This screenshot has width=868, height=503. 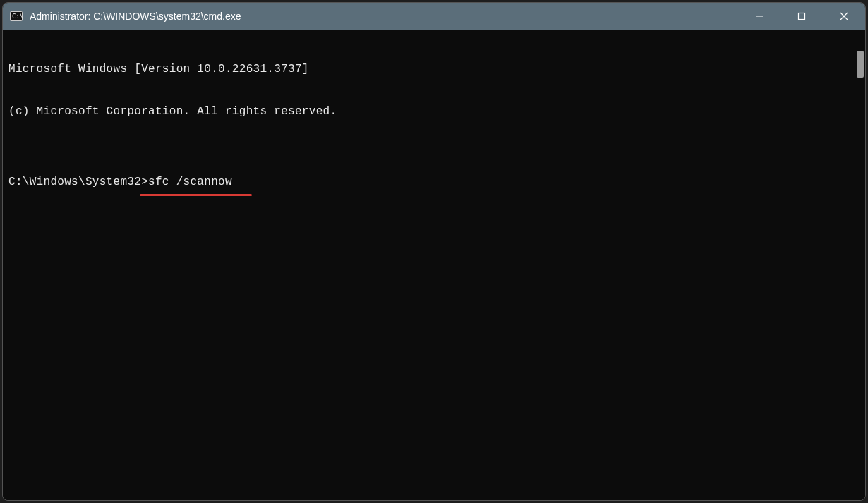 I want to click on minimize-button, so click(x=759, y=16).